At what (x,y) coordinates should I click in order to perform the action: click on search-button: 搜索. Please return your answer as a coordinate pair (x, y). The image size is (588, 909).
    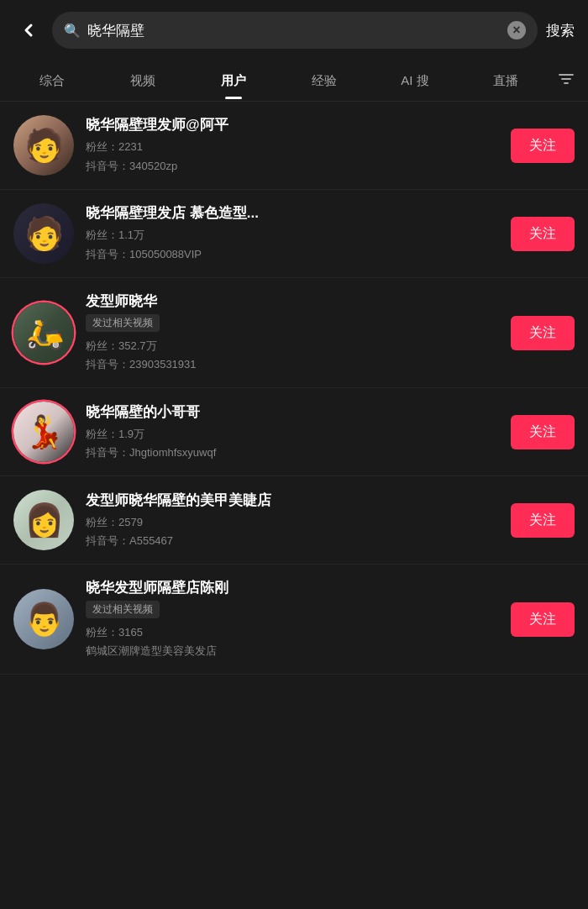
    Looking at the image, I should click on (560, 30).